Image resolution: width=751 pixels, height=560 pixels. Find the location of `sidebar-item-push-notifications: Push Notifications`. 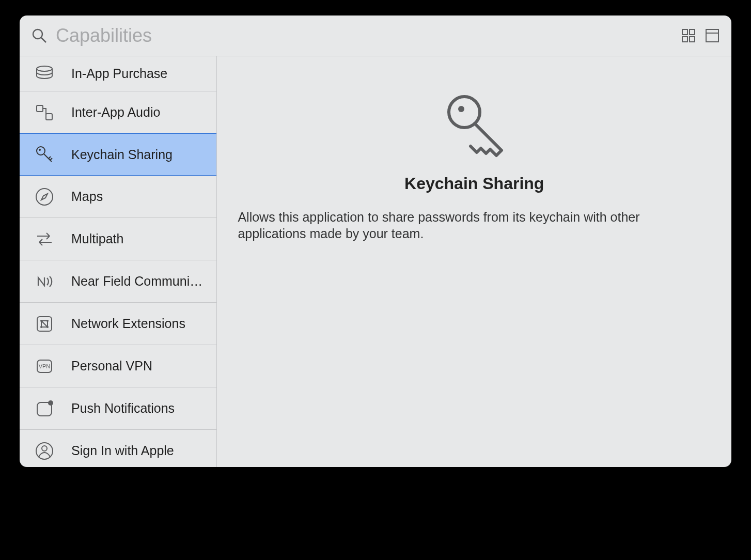

sidebar-item-push-notifications: Push Notifications is located at coordinates (118, 409).